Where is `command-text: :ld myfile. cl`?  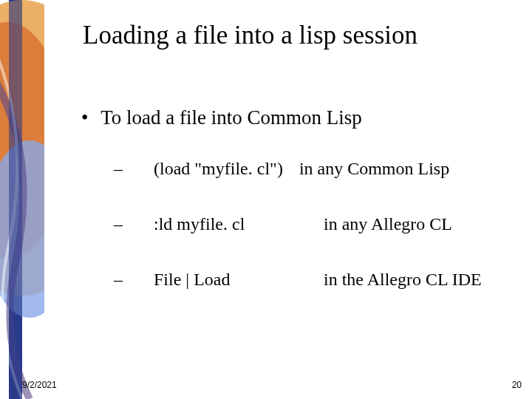
command-text: :ld myfile. cl is located at coordinates (239, 225).